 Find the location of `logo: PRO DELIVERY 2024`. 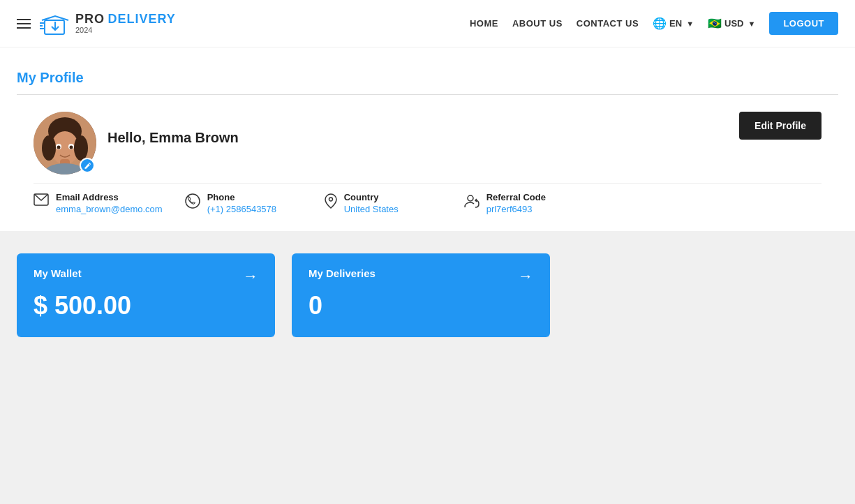

logo: PRO DELIVERY 2024 is located at coordinates (107, 24).